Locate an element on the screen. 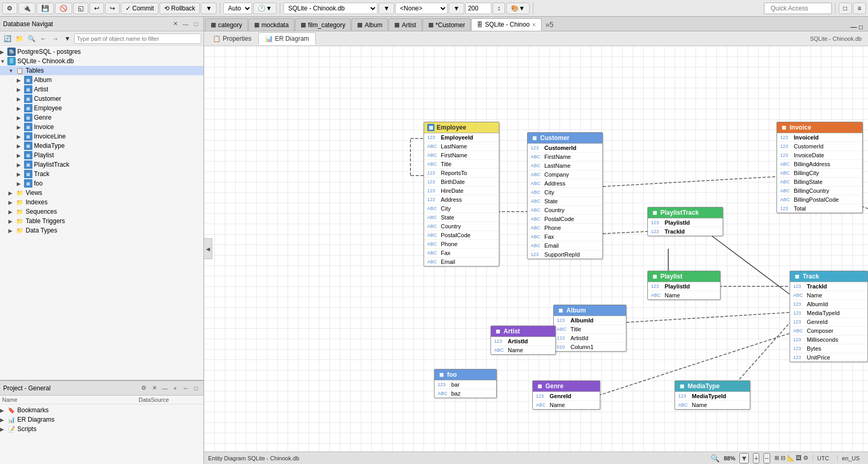 This screenshot has height=464, width=868. entity-playlisttrack: ▦ PlaylistTrack 123PlaylistId 123TrackId is located at coordinates (685, 222).